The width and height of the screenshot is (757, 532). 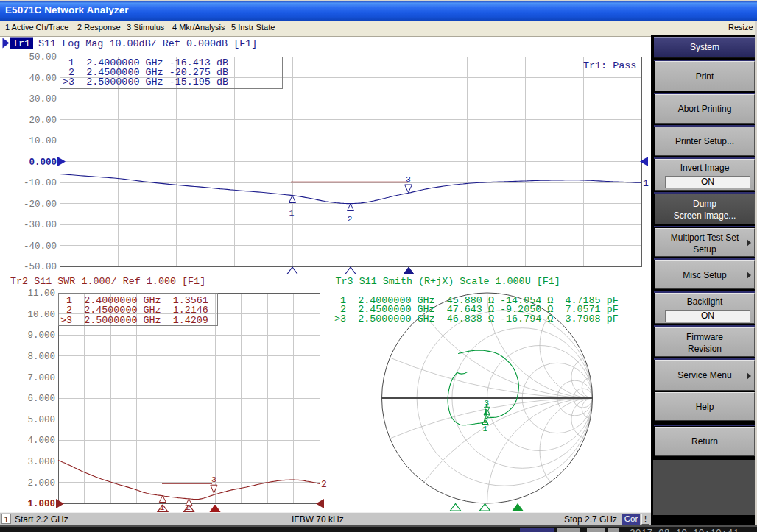 I want to click on svg-text: 7.000, so click(x=41, y=378).